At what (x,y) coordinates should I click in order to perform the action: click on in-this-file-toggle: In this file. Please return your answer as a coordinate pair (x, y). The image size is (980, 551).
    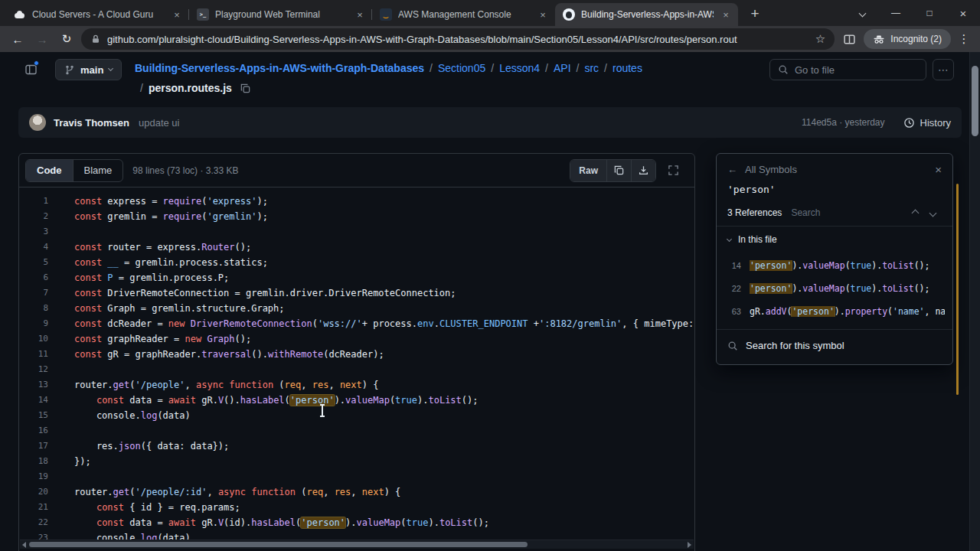
    Looking at the image, I should click on (835, 240).